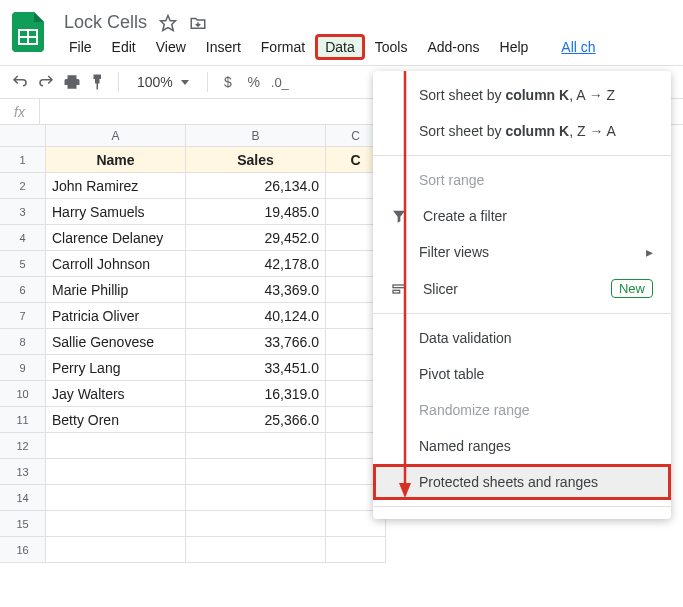 The image size is (683, 607). Describe the element at coordinates (462, 131) in the screenshot. I see `sort-za-prefix: Sort sheet by` at that location.